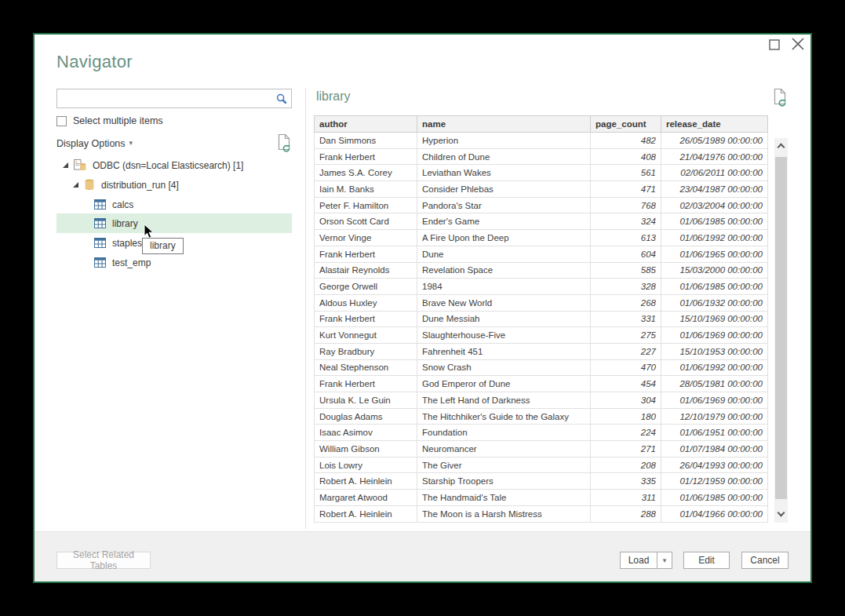 This screenshot has height=616, width=845. I want to click on table-row: Vernor VingeA Fire Upon the Deep61301/06…, so click(541, 239).